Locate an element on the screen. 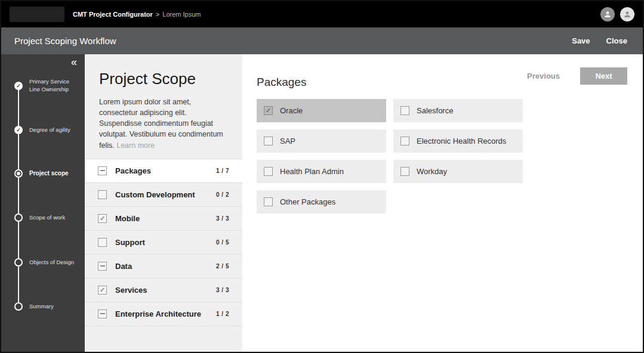 The height and width of the screenshot is (353, 644). stepper-sidebar: « Primary Service Line OwnershipDegree o… is located at coordinates (43, 203).